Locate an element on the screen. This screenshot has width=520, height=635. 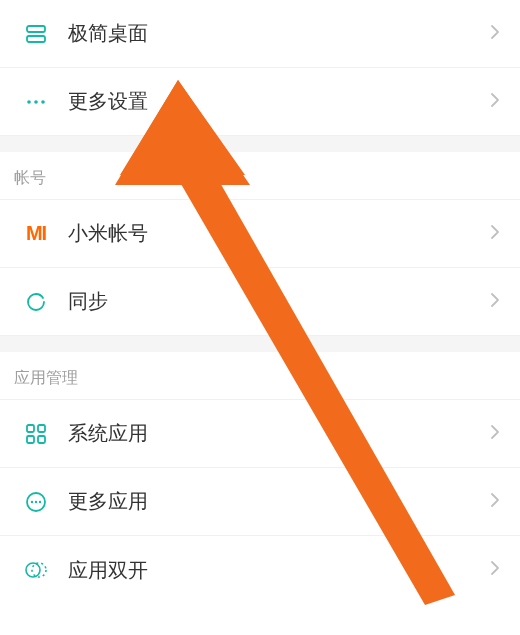
settings-item-sync: 同步 is located at coordinates (260, 302).